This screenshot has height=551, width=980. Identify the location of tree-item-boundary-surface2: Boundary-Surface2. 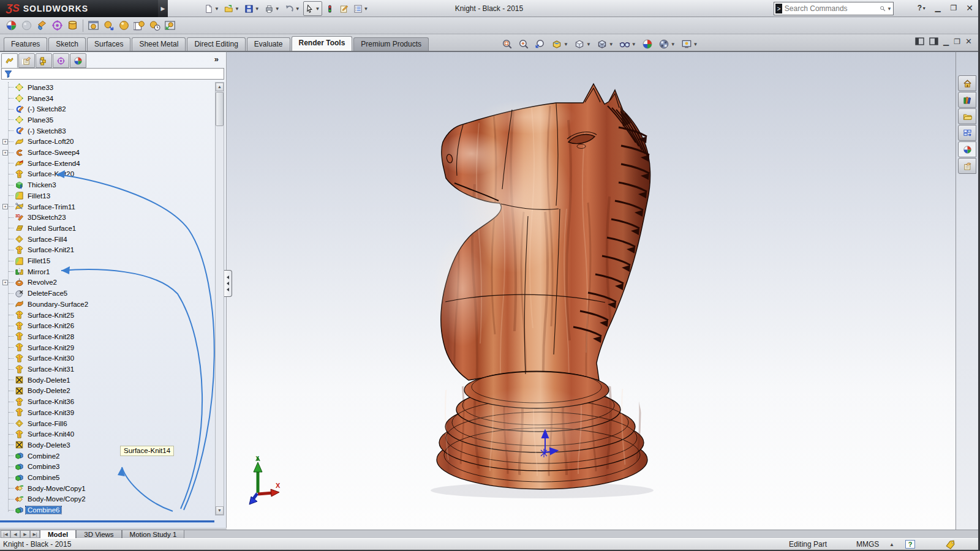
(107, 304).